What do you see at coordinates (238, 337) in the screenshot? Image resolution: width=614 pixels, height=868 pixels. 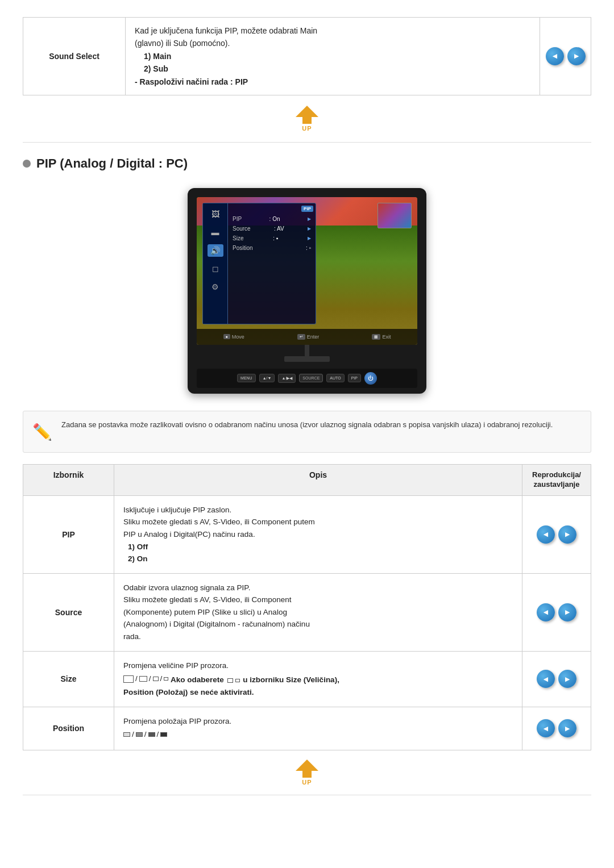 I see `osd-move-label: Move` at bounding box center [238, 337].